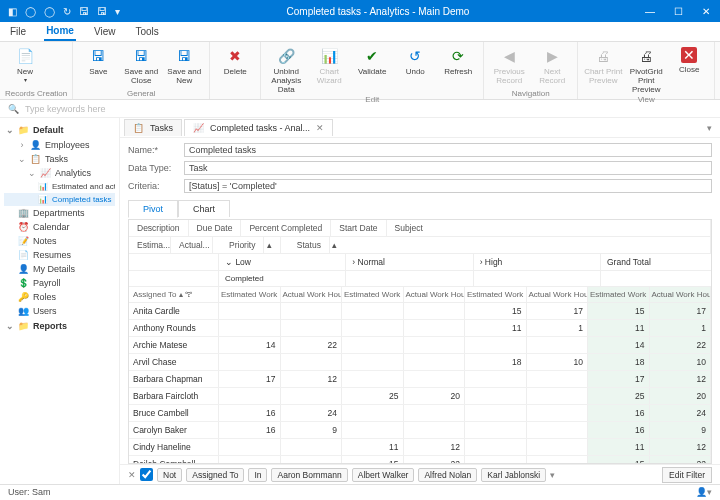  What do you see at coordinates (550, 228) in the screenshot?
I see `field-subject: Subject` at bounding box center [550, 228].